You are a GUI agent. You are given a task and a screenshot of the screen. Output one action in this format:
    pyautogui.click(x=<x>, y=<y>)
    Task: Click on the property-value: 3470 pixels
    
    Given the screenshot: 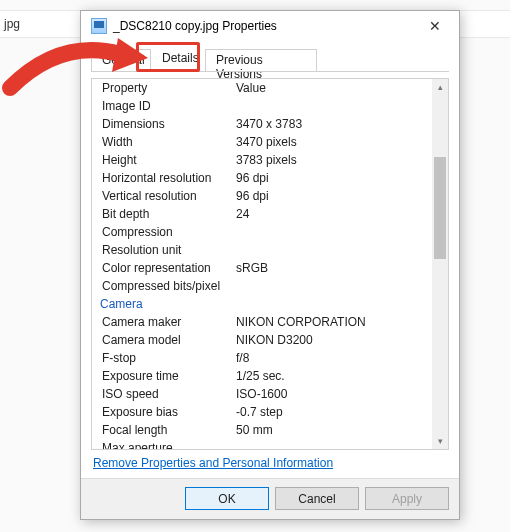 What is the action you would take?
    pyautogui.click(x=334, y=142)
    